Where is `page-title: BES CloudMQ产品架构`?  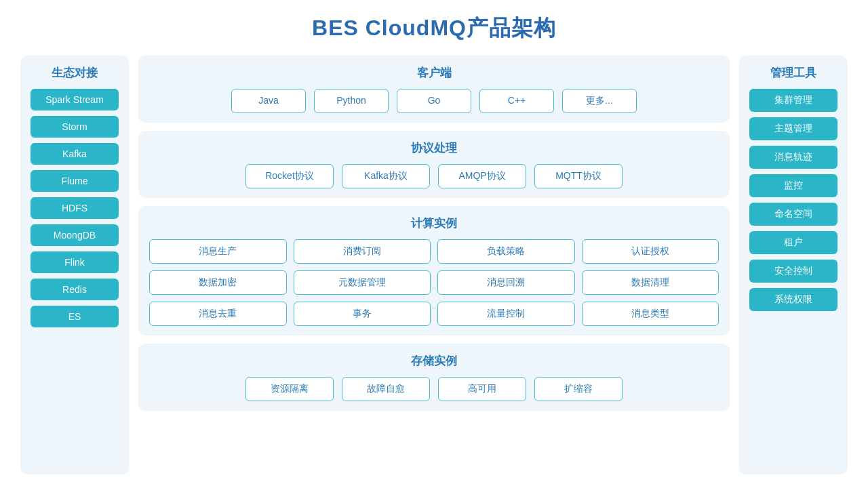
page-title: BES CloudMQ产品架构 is located at coordinates (434, 28).